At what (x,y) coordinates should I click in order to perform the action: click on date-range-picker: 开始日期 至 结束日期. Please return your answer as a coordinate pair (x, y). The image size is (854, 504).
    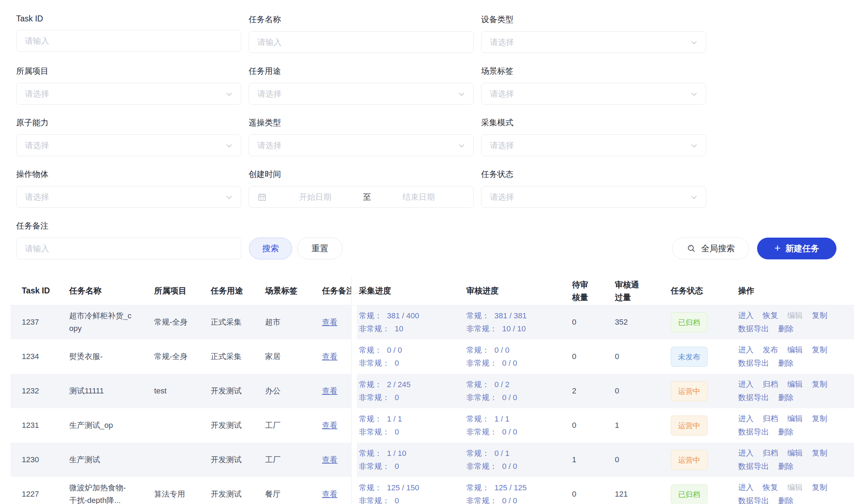
    Looking at the image, I should click on (361, 197).